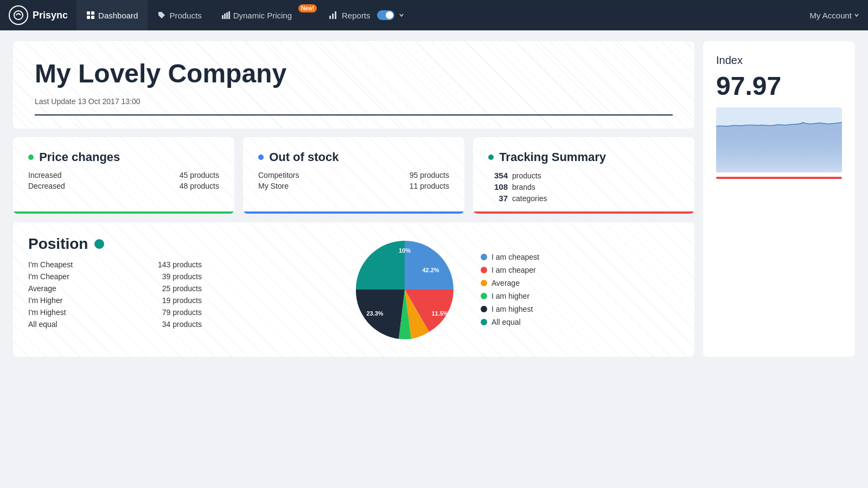 Image resolution: width=868 pixels, height=488 pixels. Describe the element at coordinates (18, 15) in the screenshot. I see `logo-icon` at that location.